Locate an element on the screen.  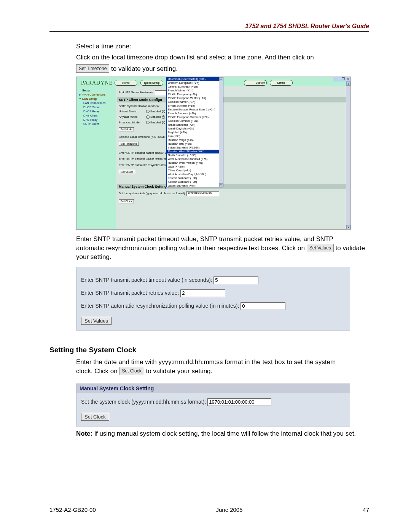
tz-option: Universal (Coordinated) (+0h) is located at coordinates (195, 79).